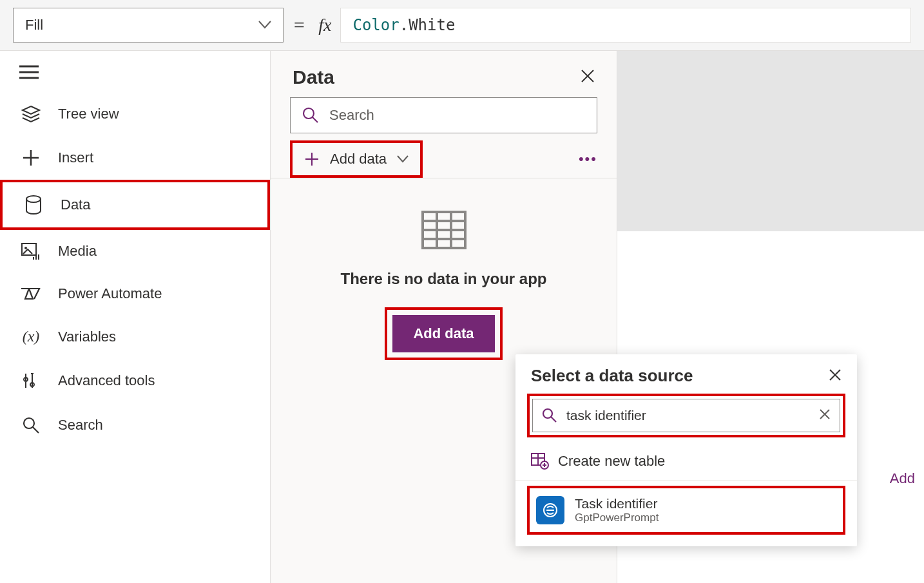 This screenshot has width=924, height=583. Describe the element at coordinates (135, 251) in the screenshot. I see `sidebar-item-media: Media` at that location.